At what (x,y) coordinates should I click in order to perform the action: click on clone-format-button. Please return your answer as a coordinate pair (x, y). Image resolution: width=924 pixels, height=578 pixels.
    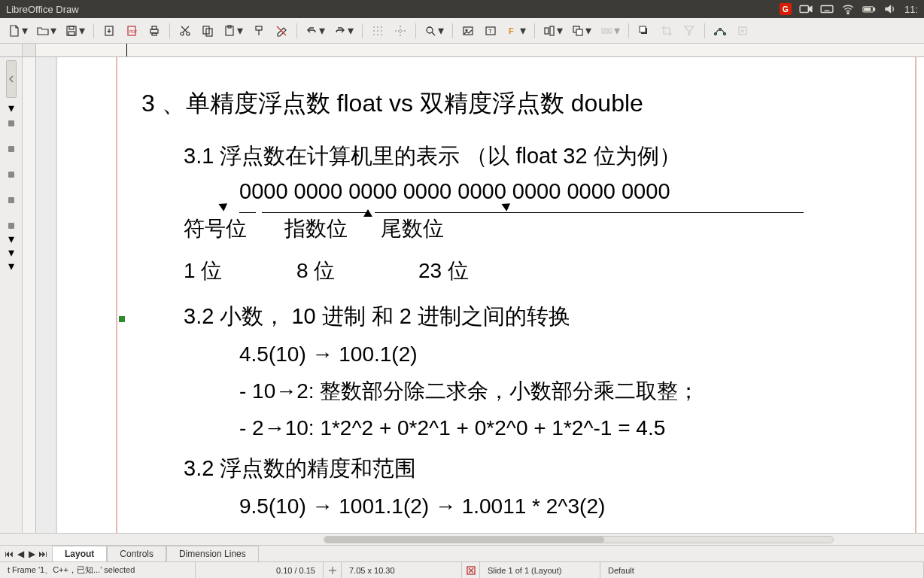
    Looking at the image, I should click on (259, 31).